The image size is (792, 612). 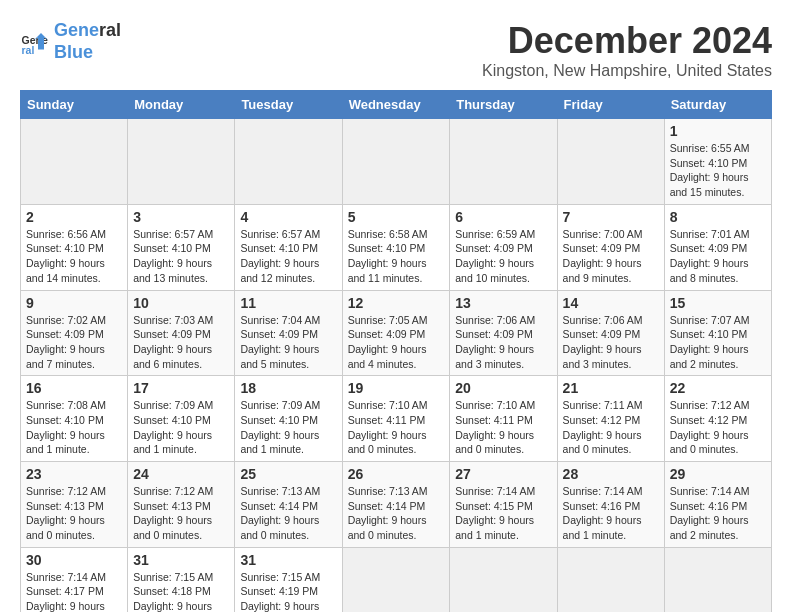 I want to click on day-number: 25, so click(x=288, y=474).